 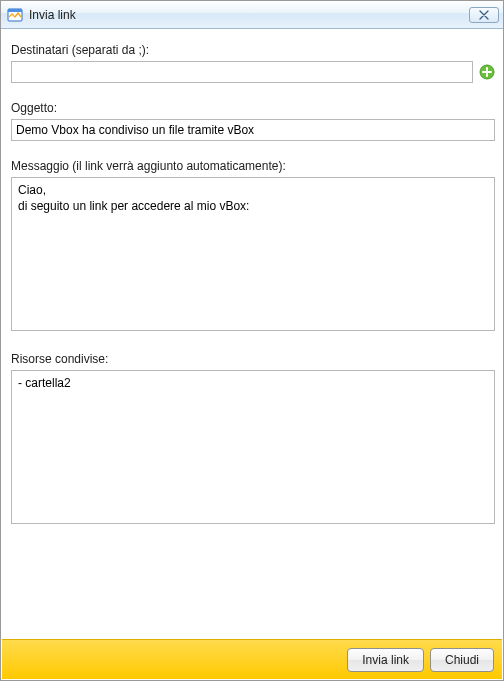 I want to click on recipients-label: Destinatari (separati da ;):, so click(x=253, y=50).